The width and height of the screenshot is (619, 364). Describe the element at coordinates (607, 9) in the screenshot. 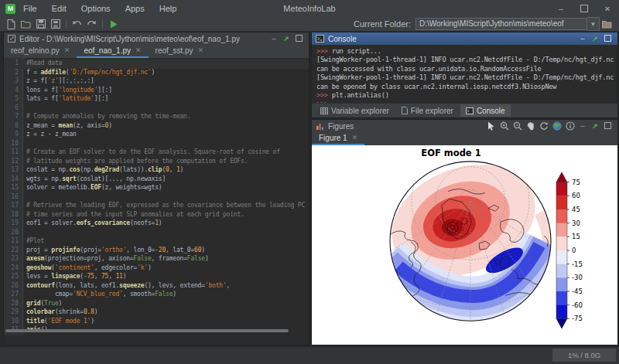

I see `window-close-button: ✕` at that location.